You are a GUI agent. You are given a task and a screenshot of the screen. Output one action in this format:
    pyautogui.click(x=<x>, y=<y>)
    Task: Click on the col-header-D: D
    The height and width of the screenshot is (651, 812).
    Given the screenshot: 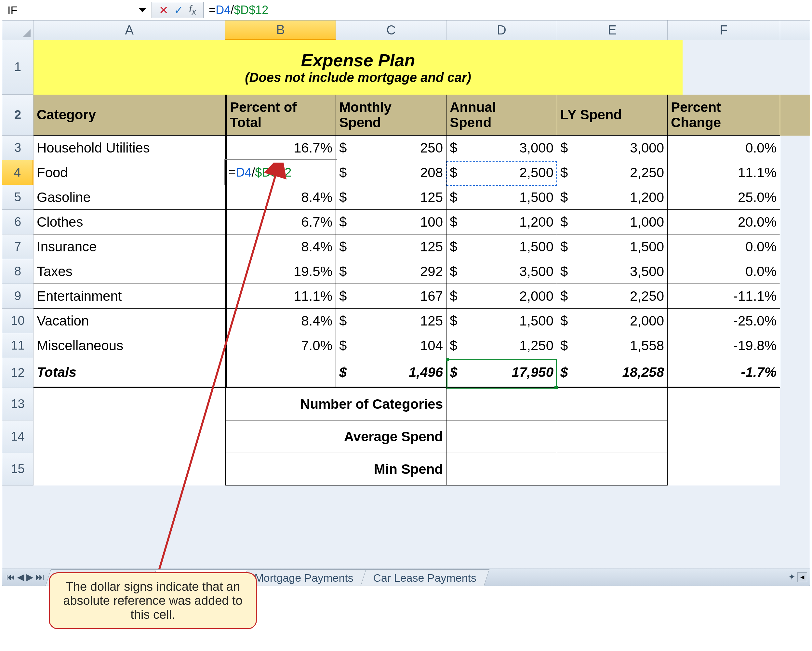 What is the action you would take?
    pyautogui.click(x=502, y=30)
    